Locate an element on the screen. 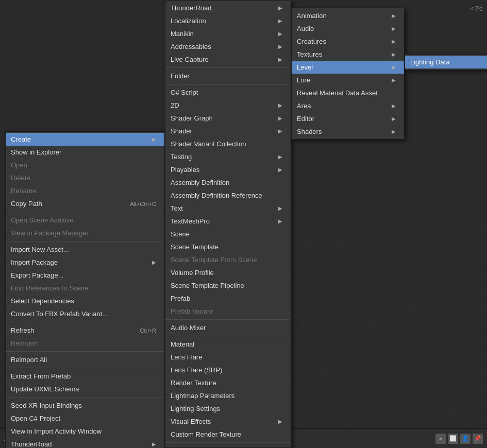 This screenshot has width=487, height=448. create-text-arrow: ▶ is located at coordinates (280, 208).